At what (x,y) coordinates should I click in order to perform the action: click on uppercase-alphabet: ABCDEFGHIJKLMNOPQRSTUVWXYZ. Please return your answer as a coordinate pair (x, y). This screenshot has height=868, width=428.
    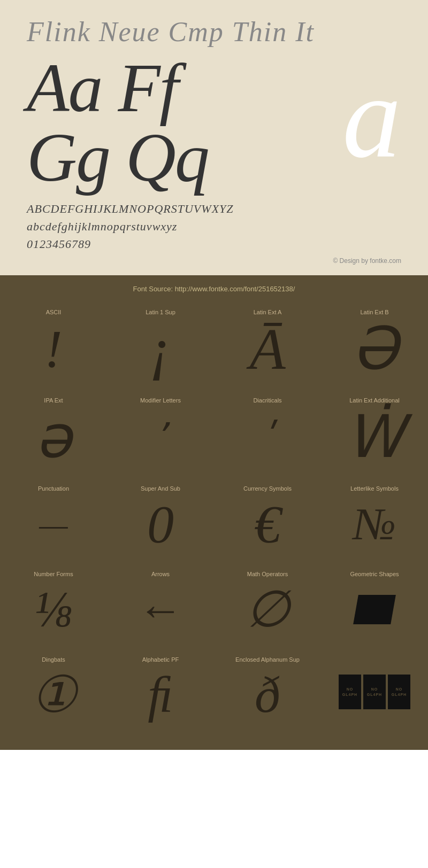
    Looking at the image, I should click on (214, 208).